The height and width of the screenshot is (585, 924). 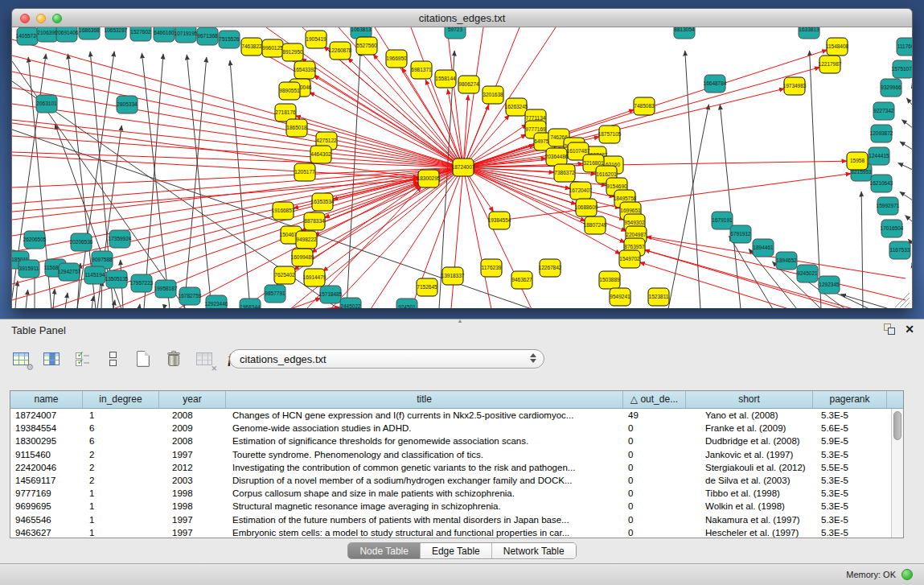 What do you see at coordinates (893, 229) in the screenshot?
I see `graph-node: 17016504` at bounding box center [893, 229].